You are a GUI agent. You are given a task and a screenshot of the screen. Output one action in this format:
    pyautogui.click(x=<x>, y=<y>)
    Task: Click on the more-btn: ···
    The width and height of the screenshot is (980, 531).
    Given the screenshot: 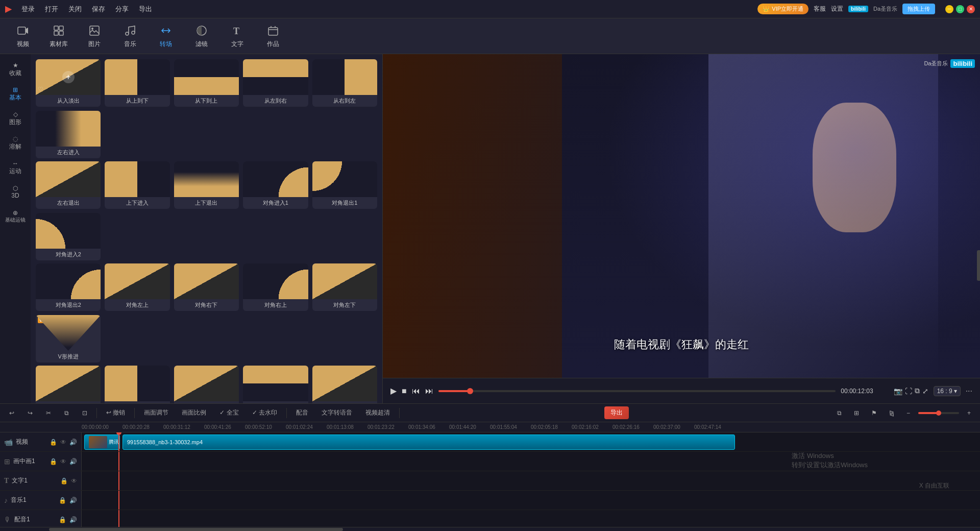 What is the action you would take?
    pyautogui.click(x=969, y=391)
    